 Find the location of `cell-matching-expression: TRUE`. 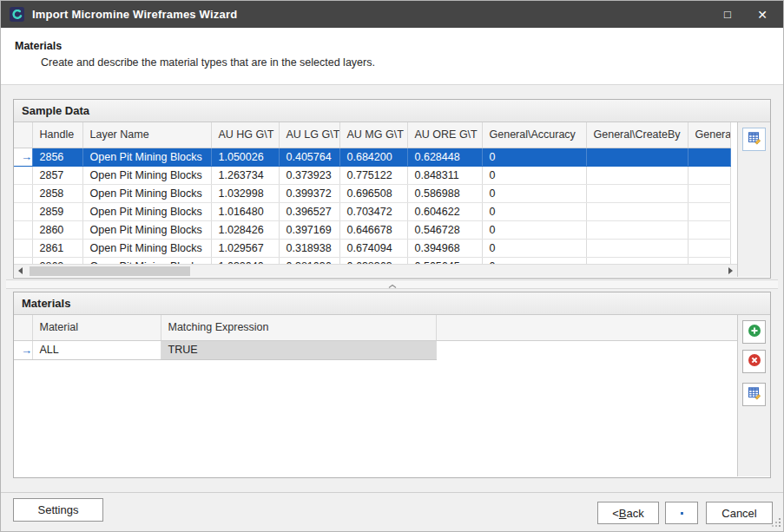

cell-matching-expression: TRUE is located at coordinates (299, 350).